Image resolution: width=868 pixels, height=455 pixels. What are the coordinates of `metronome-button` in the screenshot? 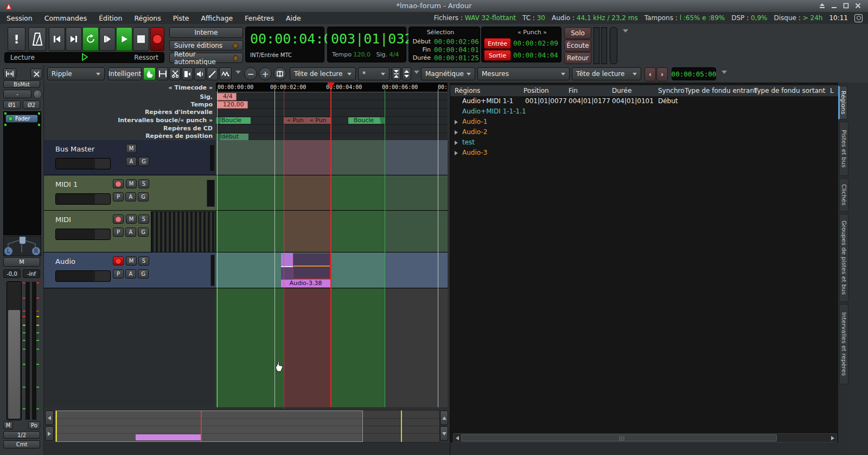 It's located at (37, 39).